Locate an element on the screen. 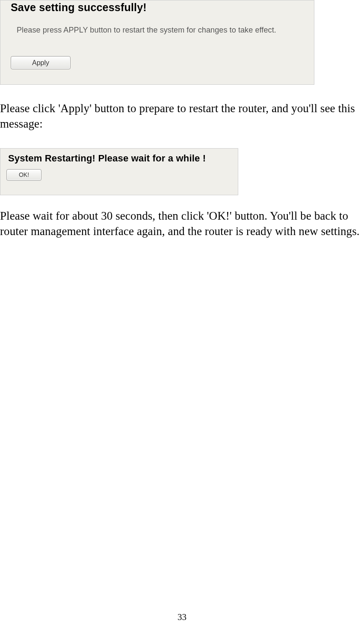  page-number: 33 is located at coordinates (182, 617).